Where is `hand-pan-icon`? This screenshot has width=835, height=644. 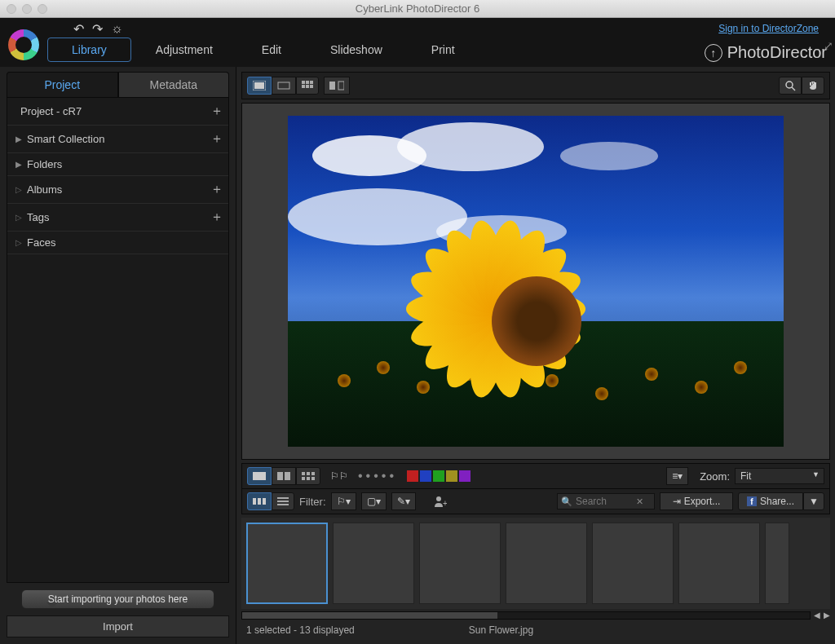 hand-pan-icon is located at coordinates (813, 86).